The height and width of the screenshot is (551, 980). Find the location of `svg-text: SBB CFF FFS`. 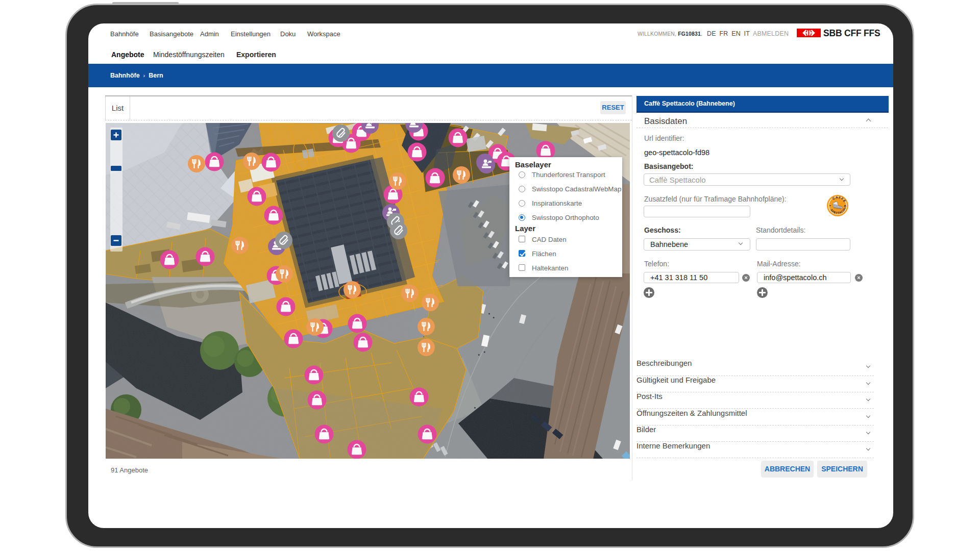

svg-text: SBB CFF FFS is located at coordinates (852, 34).